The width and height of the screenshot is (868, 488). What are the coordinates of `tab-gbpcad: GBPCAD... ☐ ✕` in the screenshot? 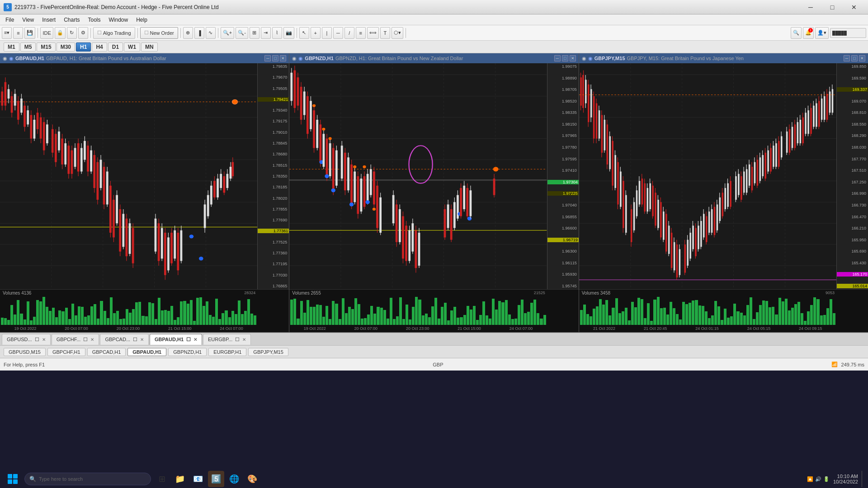 It's located at (124, 339).